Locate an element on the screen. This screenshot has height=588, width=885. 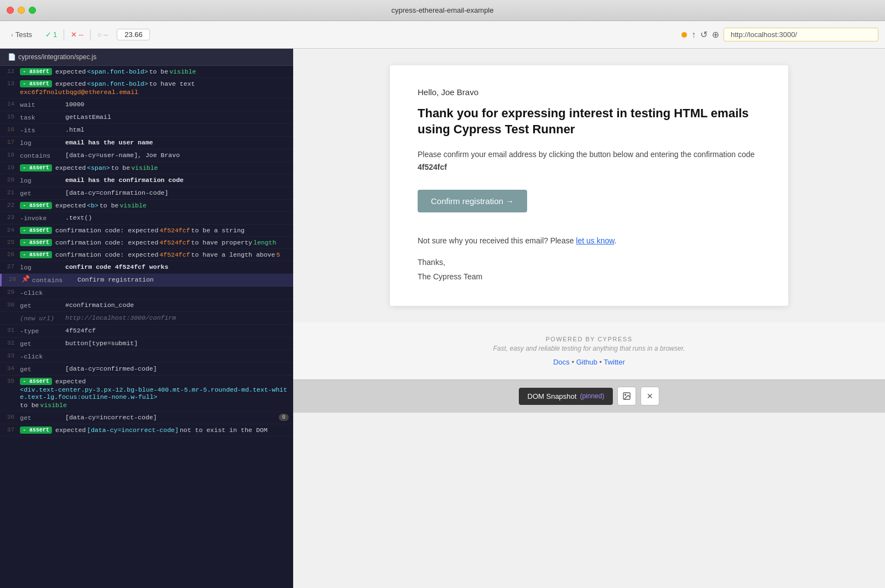
test-stats: ✓ 1 ✕ -- ○ -- is located at coordinates (76, 35).